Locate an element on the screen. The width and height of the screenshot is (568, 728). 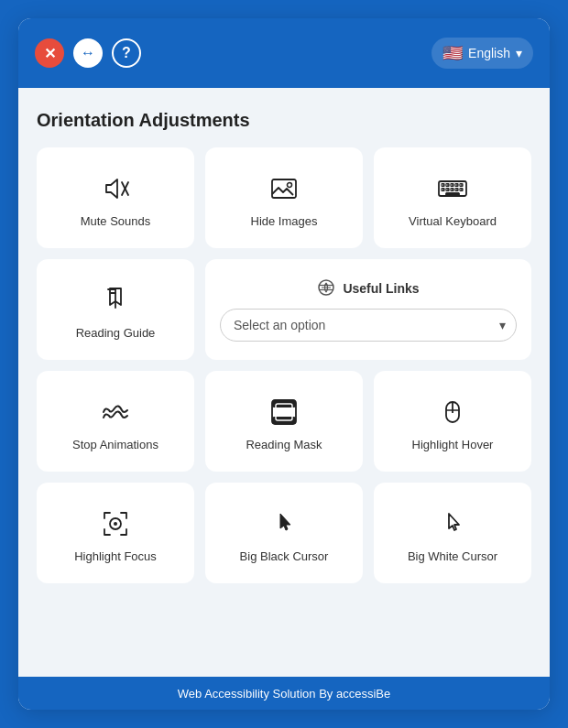
titlebar: ✕ ↔ ? 🇺🇸 English ▾ is located at coordinates (284, 53).